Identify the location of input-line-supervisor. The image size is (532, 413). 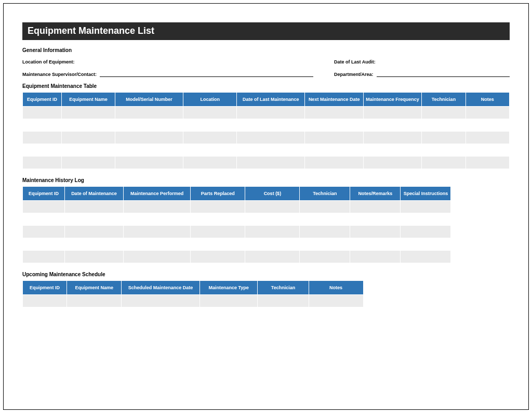
(207, 74).